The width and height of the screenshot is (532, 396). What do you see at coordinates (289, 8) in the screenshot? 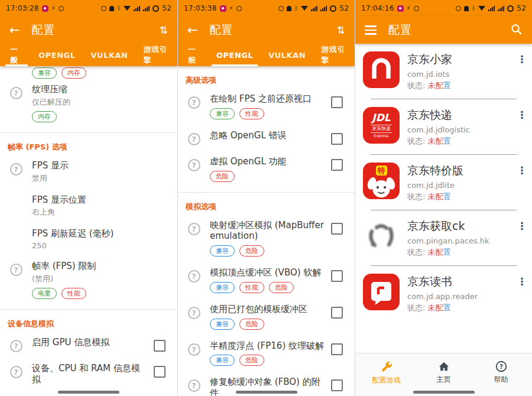
I see `mute-icon` at bounding box center [289, 8].